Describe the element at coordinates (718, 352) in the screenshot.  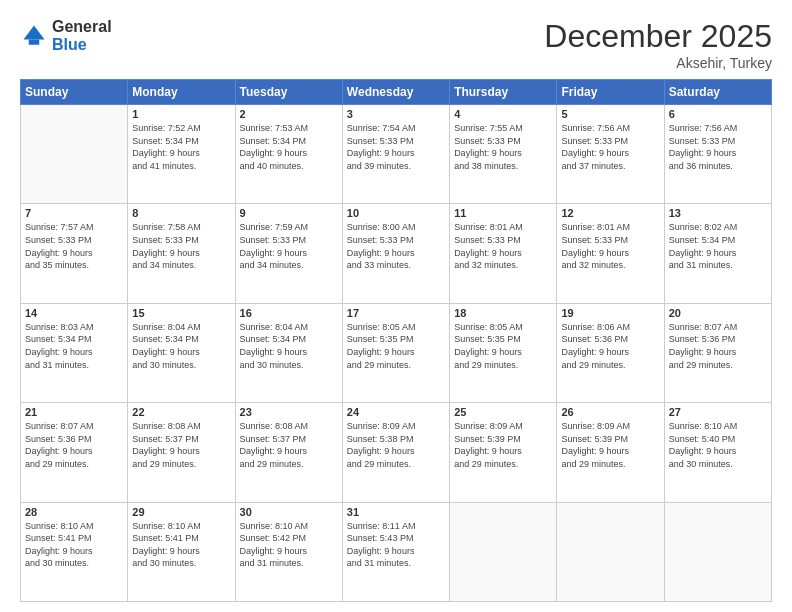
I see `table-cell: 20Sunrise: 8:07 AM Sunset: 5:36 PM Dayli…` at that location.